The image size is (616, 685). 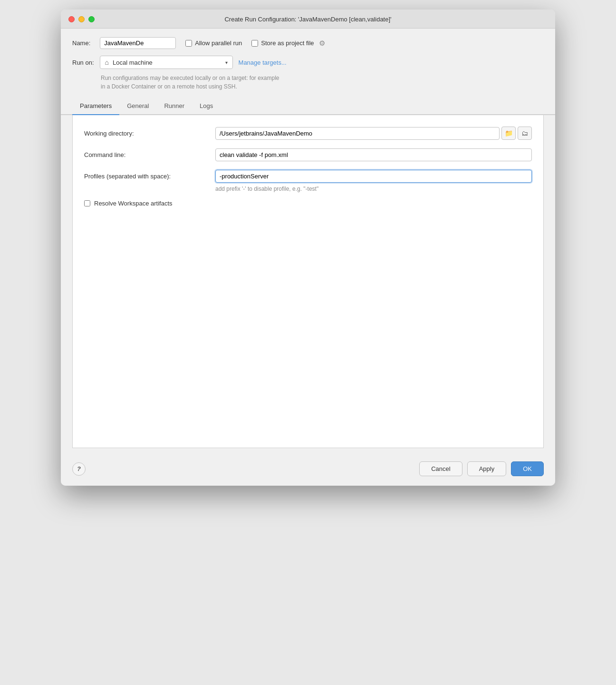 What do you see at coordinates (146, 176) in the screenshot?
I see `profiles-label: Profiles (separated with space):` at bounding box center [146, 176].